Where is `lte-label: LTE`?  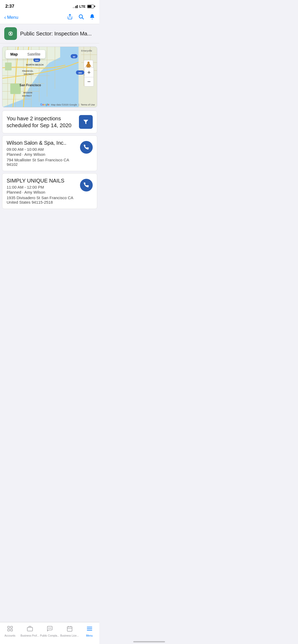
lte-label: LTE is located at coordinates (82, 6).